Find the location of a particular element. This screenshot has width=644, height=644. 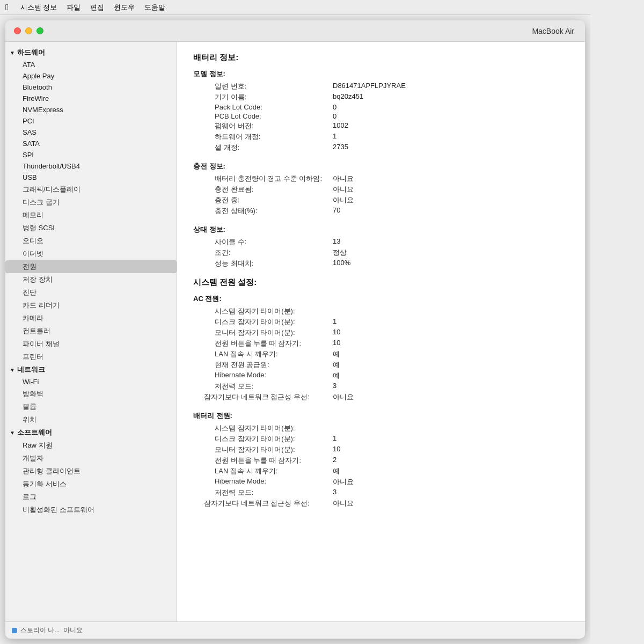

ac-power-btn-value: 10 is located at coordinates (336, 343).